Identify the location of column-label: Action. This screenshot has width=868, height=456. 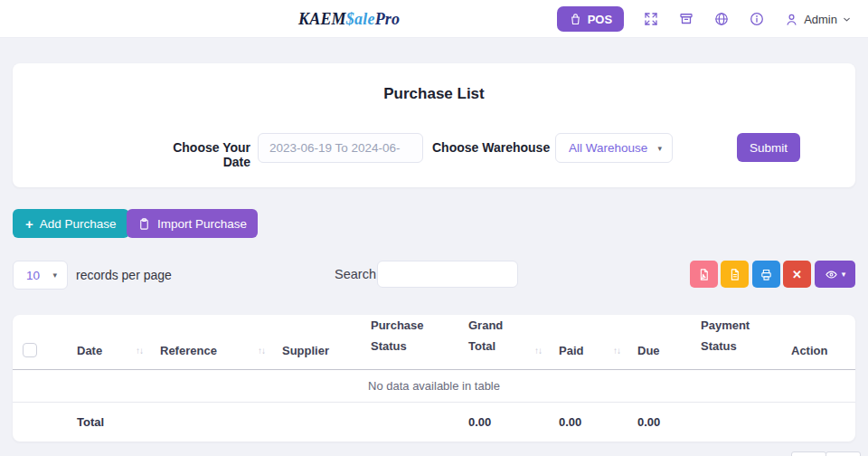
(809, 351).